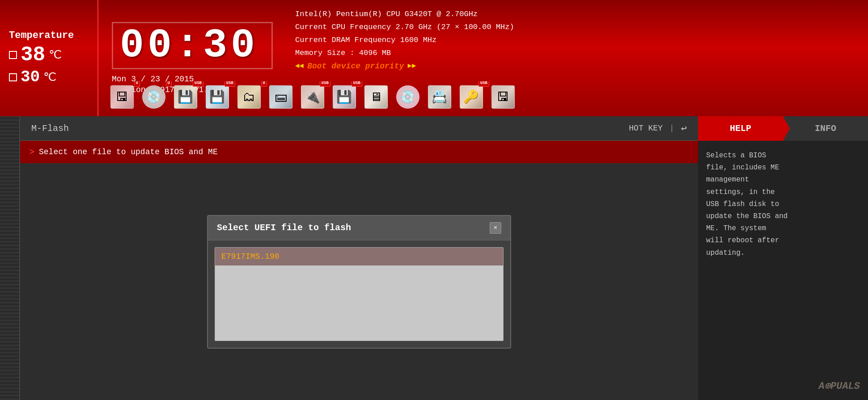  Describe the element at coordinates (503, 97) in the screenshot. I see `boot-icon-13: 🖫` at that location.